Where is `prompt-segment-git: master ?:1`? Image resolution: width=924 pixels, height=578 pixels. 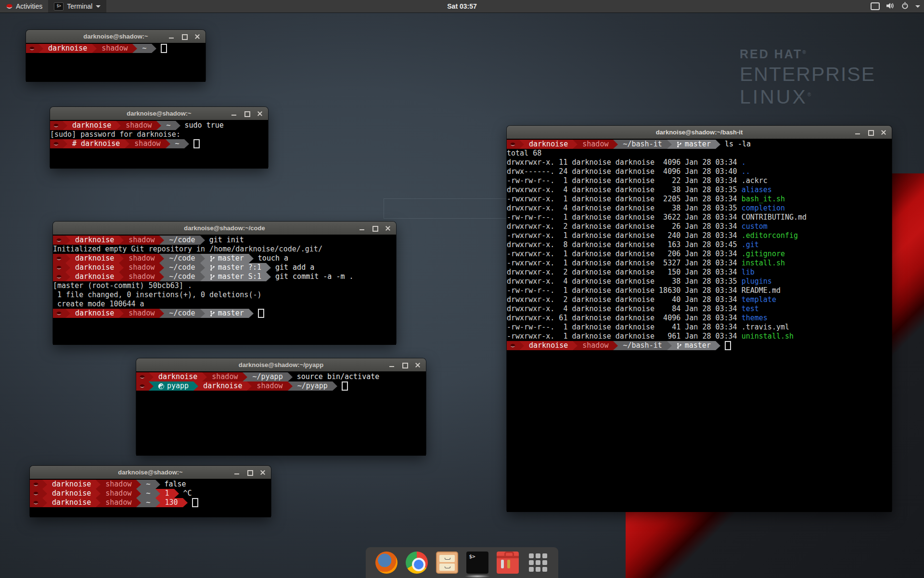
prompt-segment-git: master ?:1 is located at coordinates (236, 268).